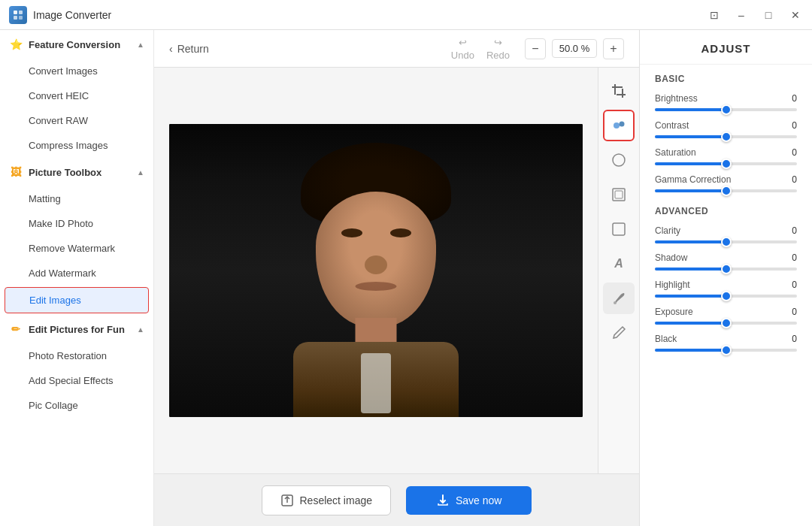 The height and width of the screenshot is (526, 812). Describe the element at coordinates (77, 248) in the screenshot. I see `sidebar-item-remove-watermark: Remove Watermark` at that location.